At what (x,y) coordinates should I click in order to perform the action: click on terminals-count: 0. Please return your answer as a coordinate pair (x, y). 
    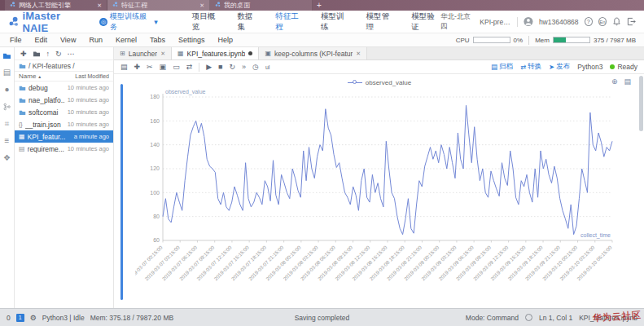
    Looking at the image, I should click on (8, 318).